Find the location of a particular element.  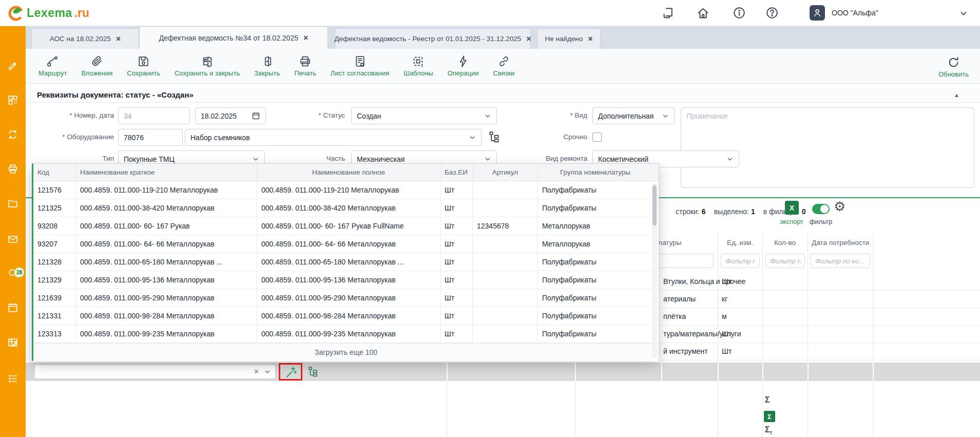

export-label: экспорт is located at coordinates (792, 222).